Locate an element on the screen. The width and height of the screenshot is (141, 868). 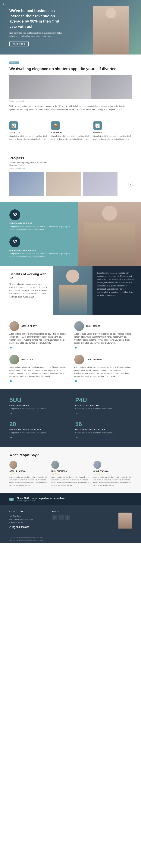
footer-person-col is located at coordinates (113, 520).